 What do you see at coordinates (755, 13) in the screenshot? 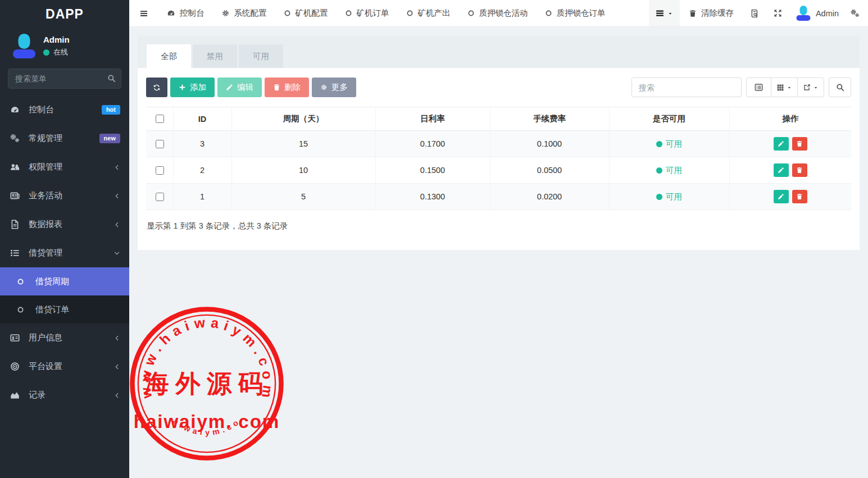
I see `log-icon` at bounding box center [755, 13].